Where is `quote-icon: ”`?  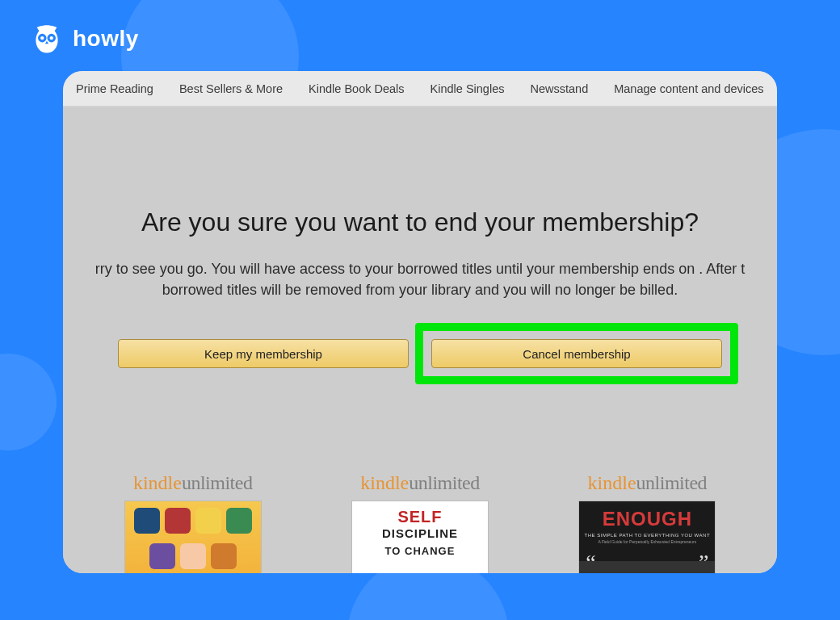 quote-icon: ” is located at coordinates (704, 562).